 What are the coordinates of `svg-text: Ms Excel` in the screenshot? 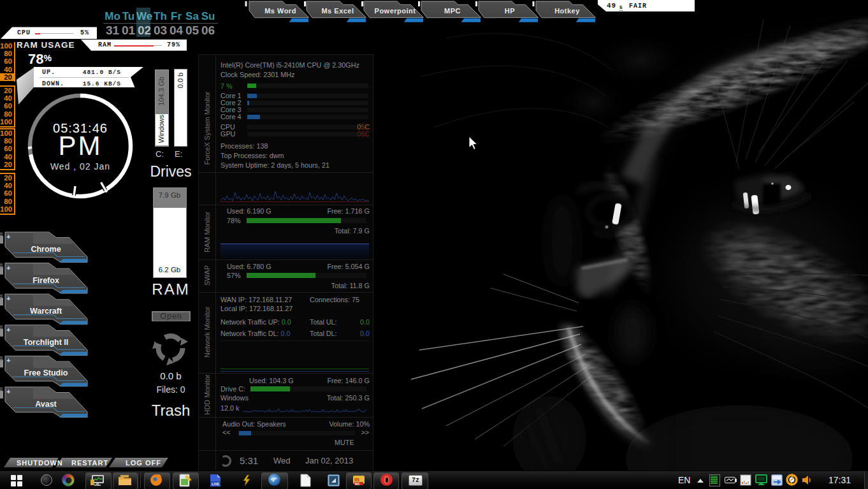 It's located at (338, 11).